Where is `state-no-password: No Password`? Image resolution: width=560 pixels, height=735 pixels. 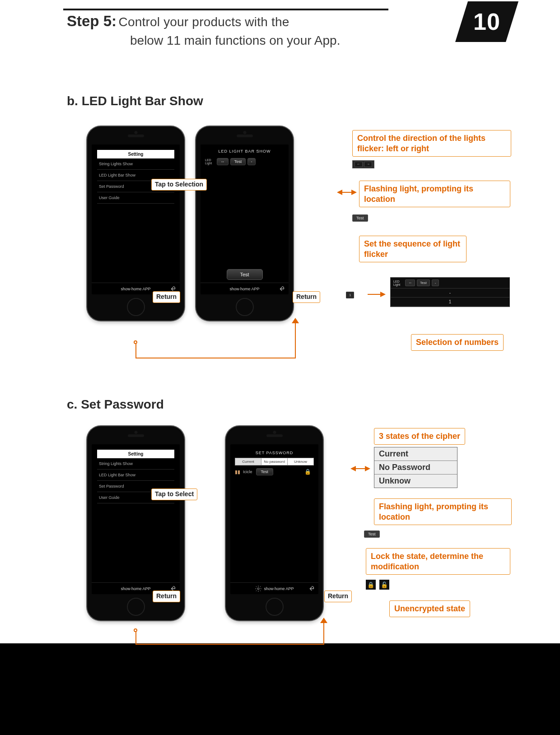 state-no-password: No Password is located at coordinates (415, 468).